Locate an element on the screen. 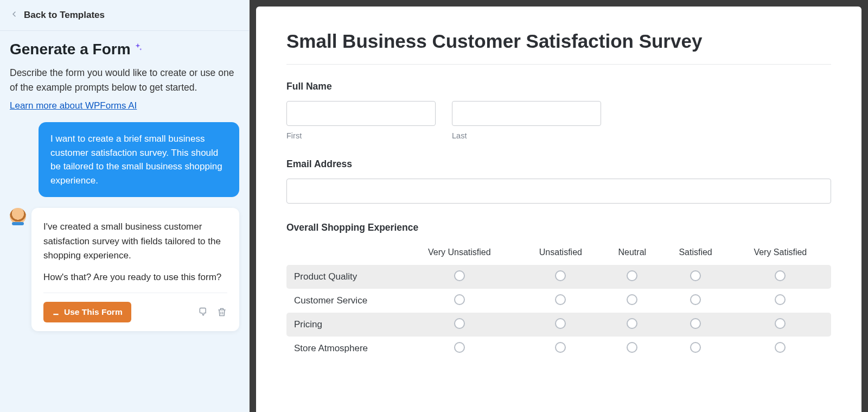  first-sublabel: First is located at coordinates (361, 136).